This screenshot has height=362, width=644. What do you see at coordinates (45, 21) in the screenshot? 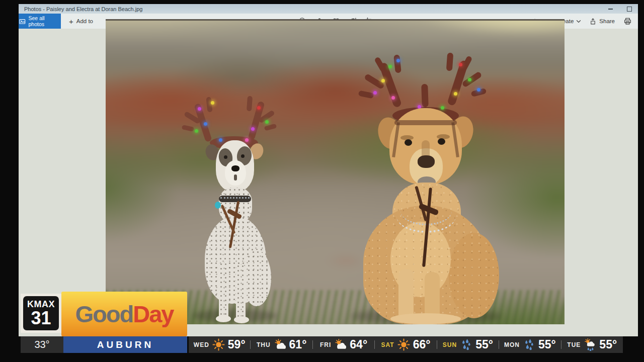
I see `see-all-photos-label: See all photos` at bounding box center [45, 21].